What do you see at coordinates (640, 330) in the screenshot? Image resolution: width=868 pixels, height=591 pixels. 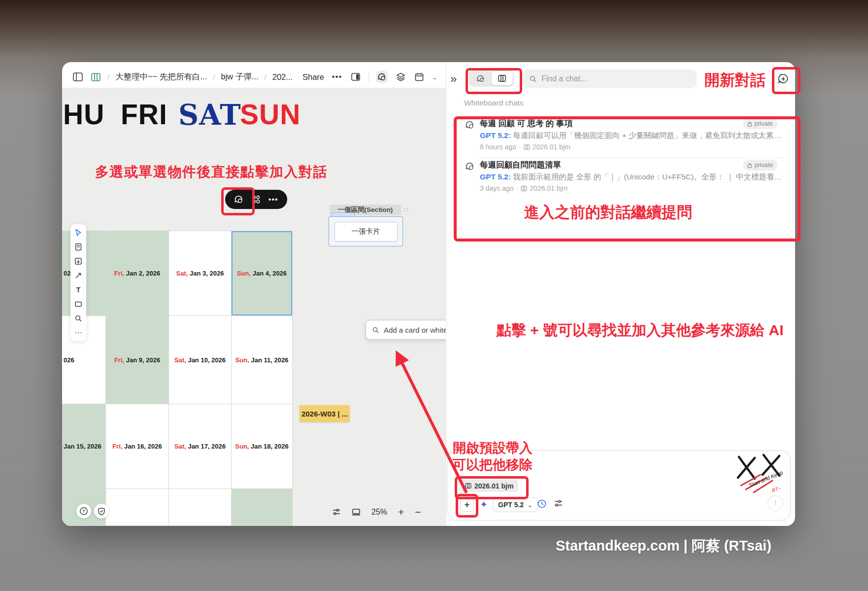 I see `annotation-add-sources: 點擊 + 號可以尋找並加入其他參考來源給 AI` at bounding box center [640, 330].